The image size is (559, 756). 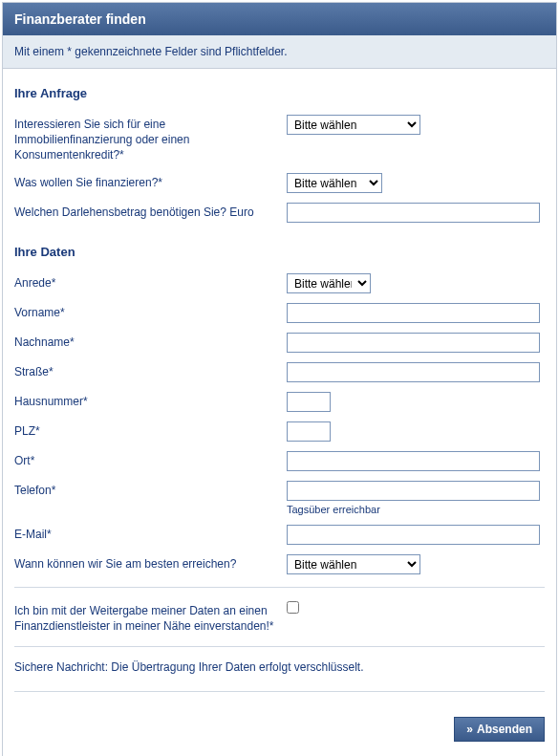 What do you see at coordinates (151, 617) in the screenshot?
I see `label-consent: Ich bin mit der Weitergabe meiner Daten …` at bounding box center [151, 617].